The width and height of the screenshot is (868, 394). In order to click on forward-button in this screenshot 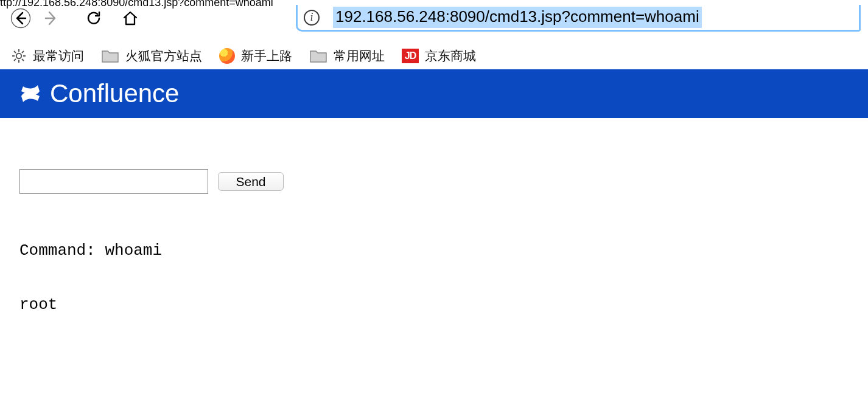, I will do `click(52, 18)`.